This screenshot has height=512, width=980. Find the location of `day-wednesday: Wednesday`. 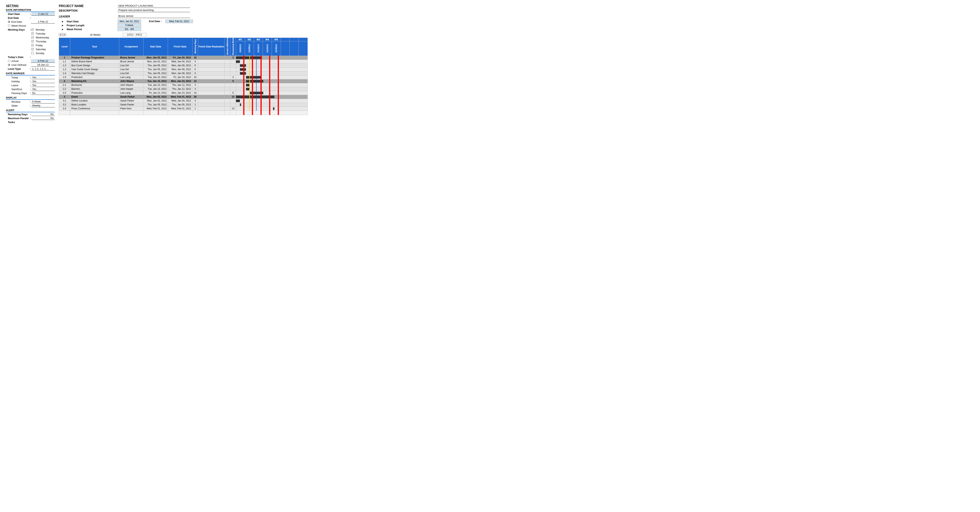

day-wednesday: Wednesday is located at coordinates (43, 38).